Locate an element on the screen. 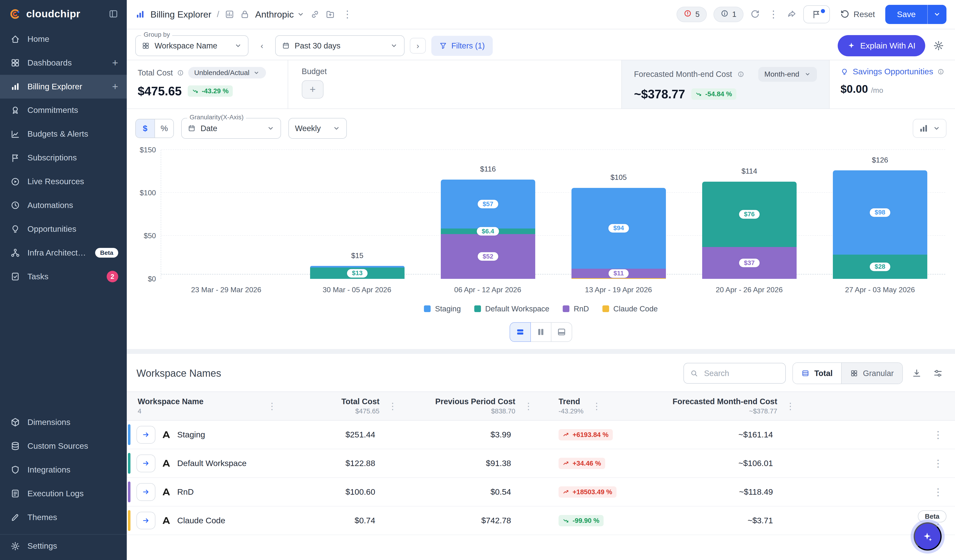 The height and width of the screenshot is (560, 955). chart-settings-button is located at coordinates (939, 46).